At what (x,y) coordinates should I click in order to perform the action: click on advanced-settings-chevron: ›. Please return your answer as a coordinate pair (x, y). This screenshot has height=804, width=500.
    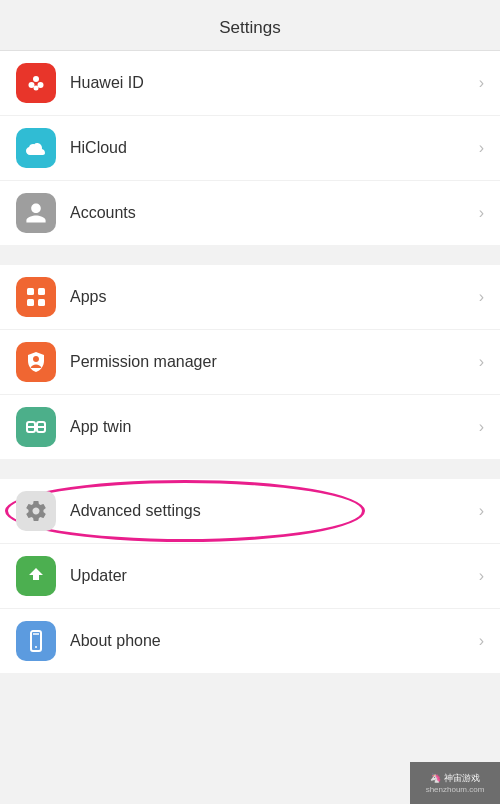
    Looking at the image, I should click on (482, 511).